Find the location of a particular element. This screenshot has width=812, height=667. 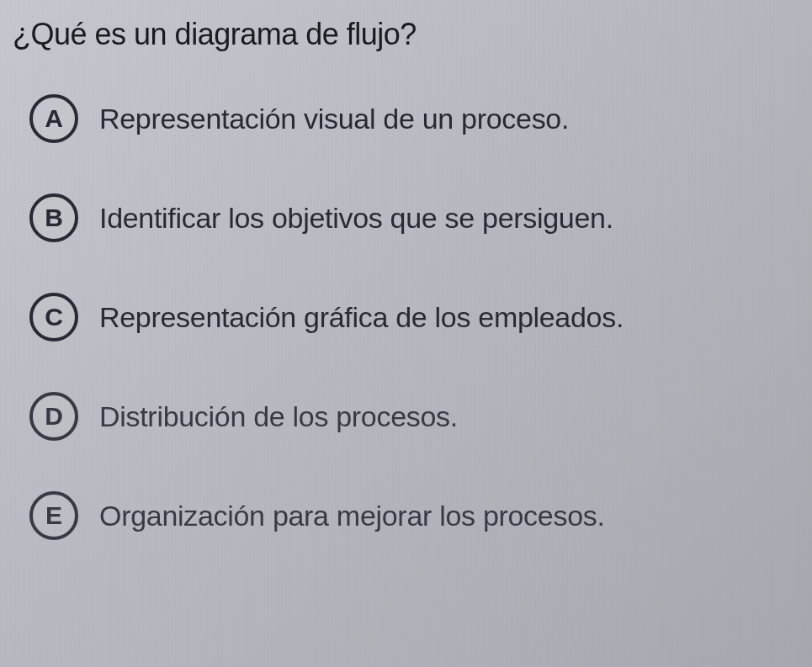

option-text: Representación gráfica de los empleados. is located at coordinates (362, 318).